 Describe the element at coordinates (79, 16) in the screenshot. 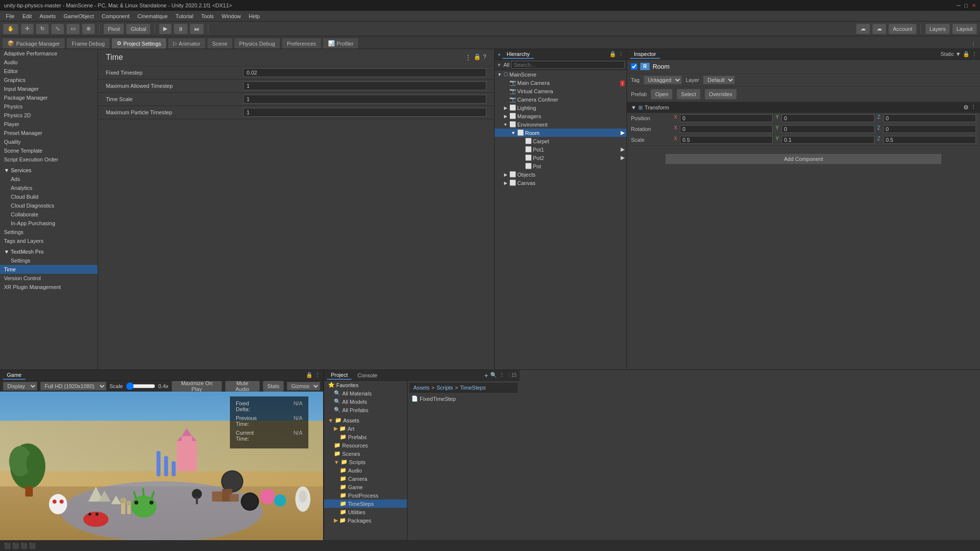

I see `menu-gameobject: GameObject` at that location.